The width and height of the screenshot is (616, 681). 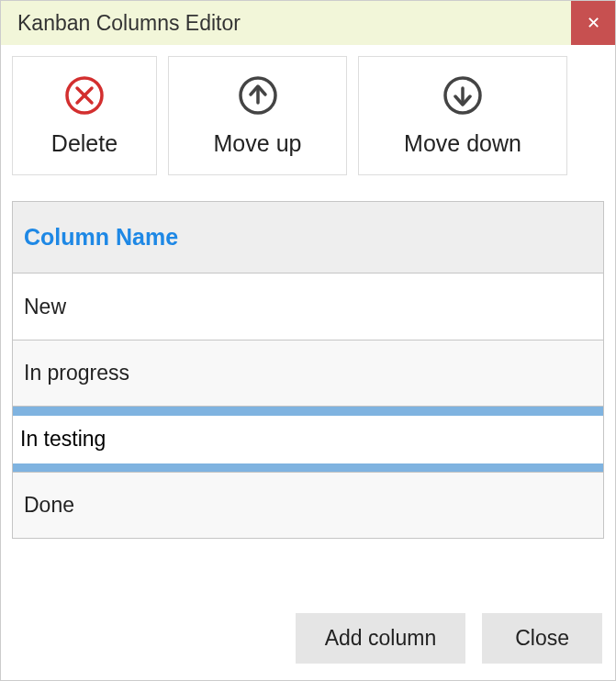 What do you see at coordinates (84, 143) in the screenshot?
I see `delete-label: Delete` at bounding box center [84, 143].